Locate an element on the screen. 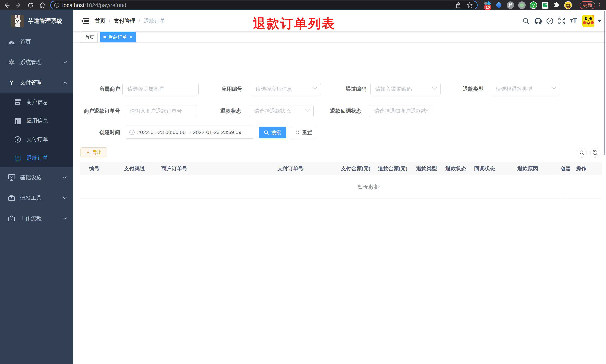  notify-status-select is located at coordinates (401, 111).